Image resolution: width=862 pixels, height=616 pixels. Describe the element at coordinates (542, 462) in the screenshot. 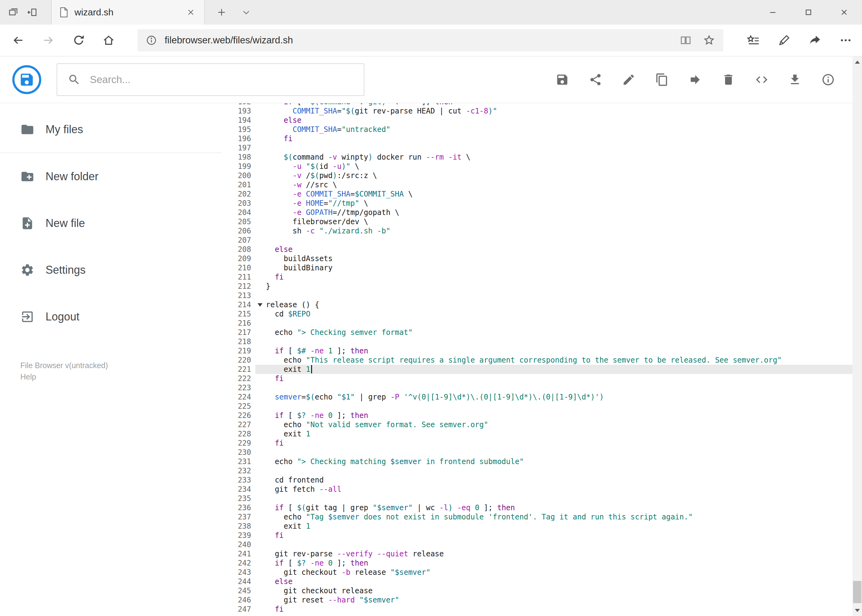

I see `code-line: 231 echo "> Checking matching $semver in…` at that location.